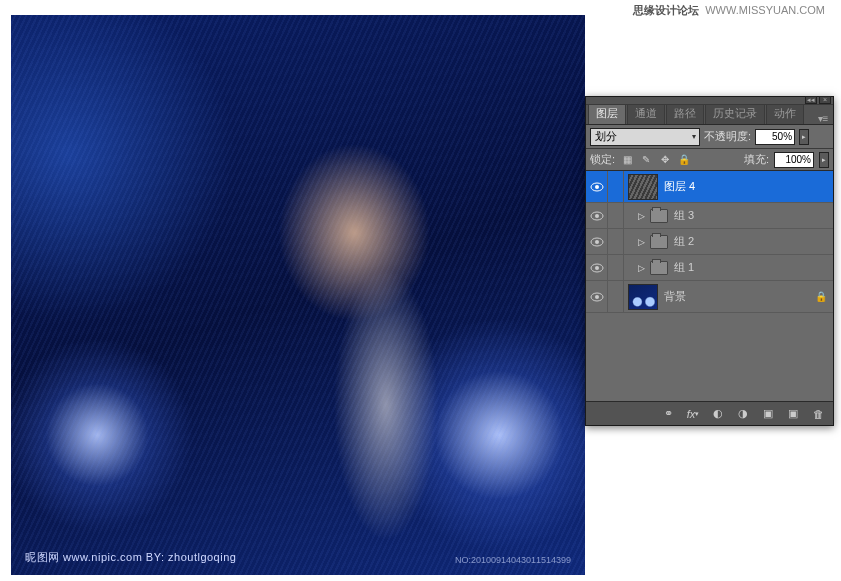  I want to click on lock-position-icon: ✥, so click(665, 160).